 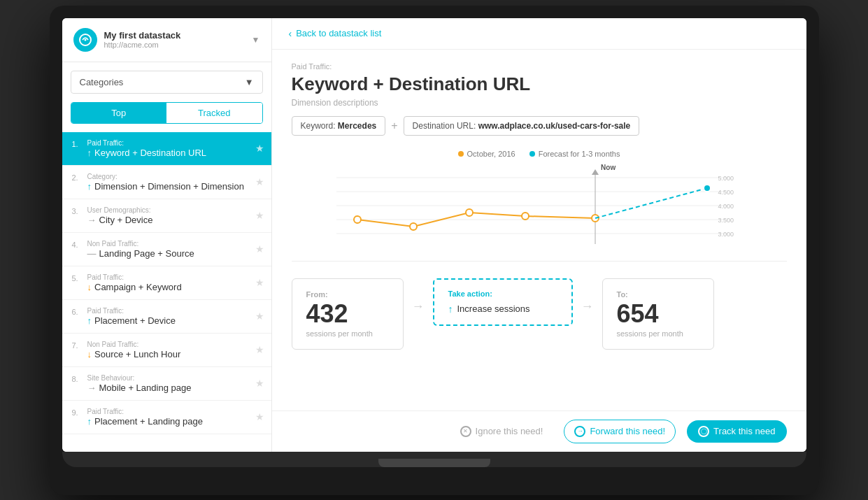 What do you see at coordinates (339, 126) in the screenshot?
I see `keyword-pill: Keyword: Mercedes` at bounding box center [339, 126].